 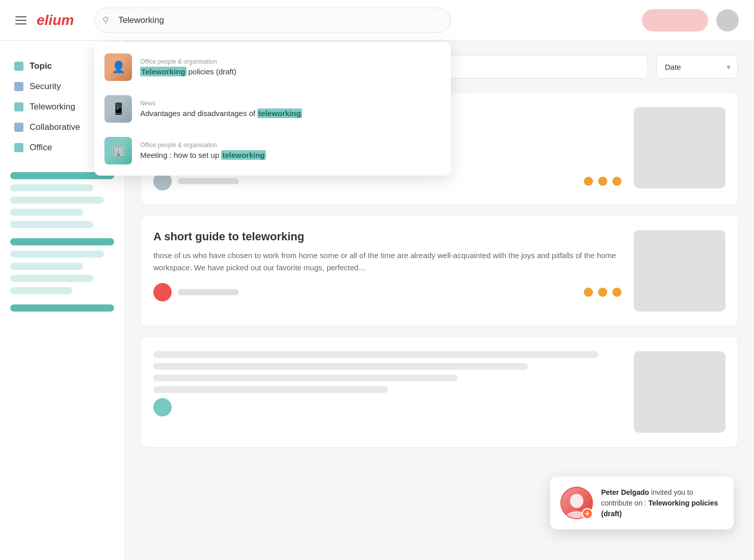 I want to click on date-select: Date Newest first Oldest first Most rele…, so click(x=697, y=67).